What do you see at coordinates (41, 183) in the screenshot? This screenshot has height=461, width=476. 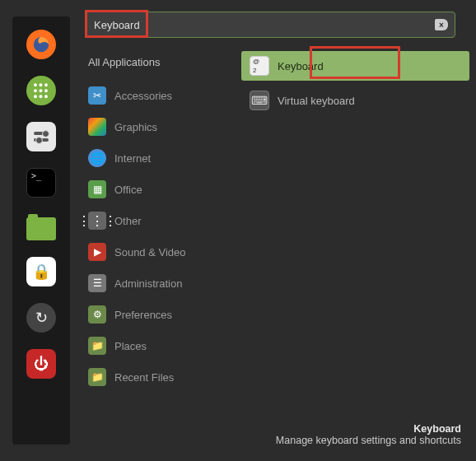 I see `terminal-icon` at bounding box center [41, 183].